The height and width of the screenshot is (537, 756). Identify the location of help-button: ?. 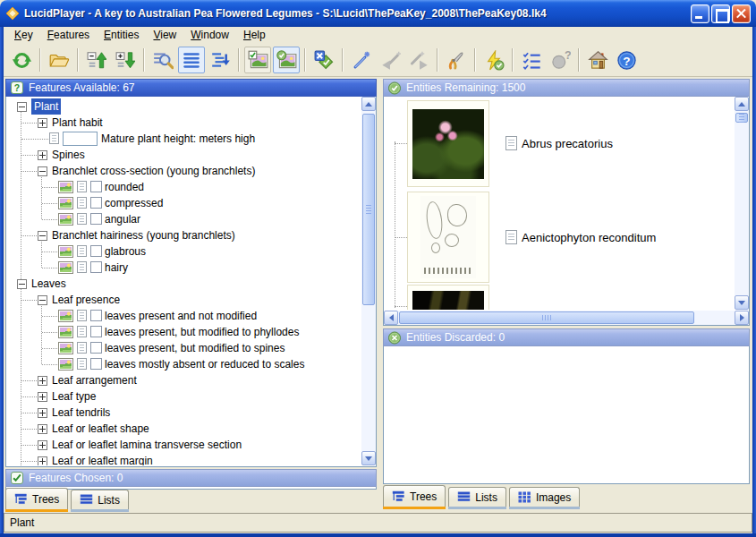
(626, 60).